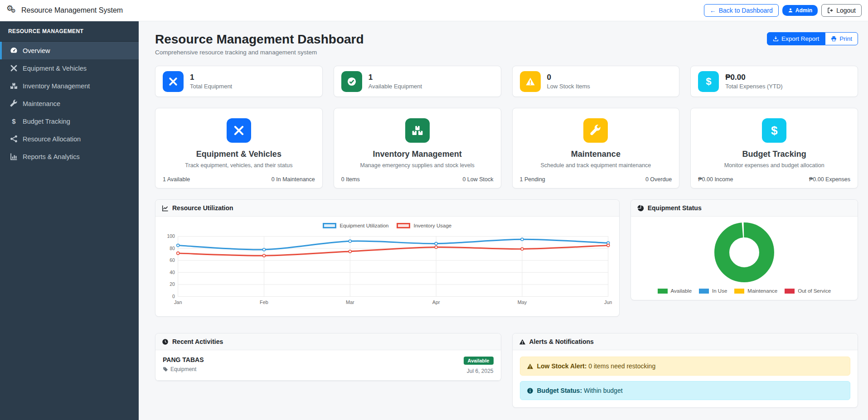 Image resolution: width=868 pixels, height=420 pixels. I want to click on stats-row: 1 Total Equipment 1 Available Equipment …, so click(507, 82).